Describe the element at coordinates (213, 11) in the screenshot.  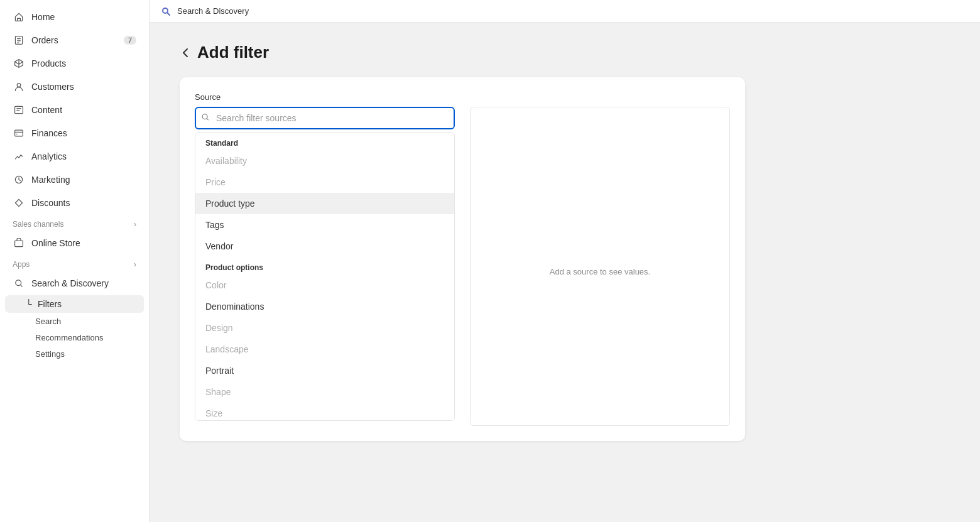
I see `topbar-app-name: Search & Discovery` at that location.